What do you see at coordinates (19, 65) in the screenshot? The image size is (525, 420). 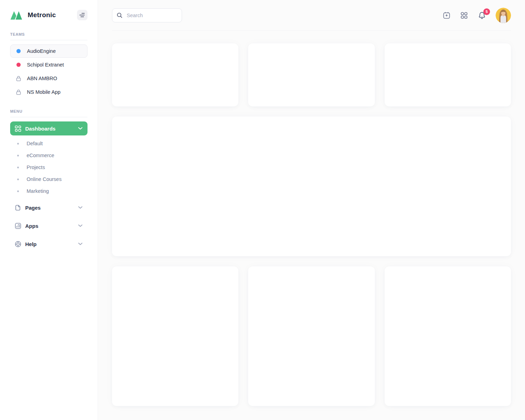 I see `team-dot-red` at bounding box center [19, 65].